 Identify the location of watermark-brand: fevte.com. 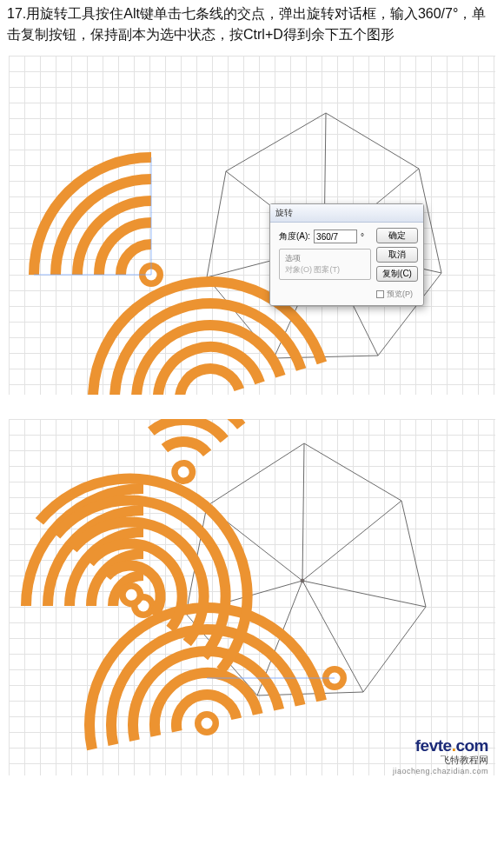
(441, 746).